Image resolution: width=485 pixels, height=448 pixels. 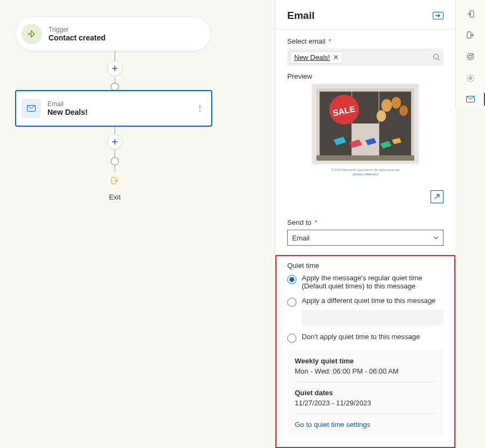 What do you see at coordinates (470, 99) in the screenshot?
I see `rail-email-icon` at bounding box center [470, 99].